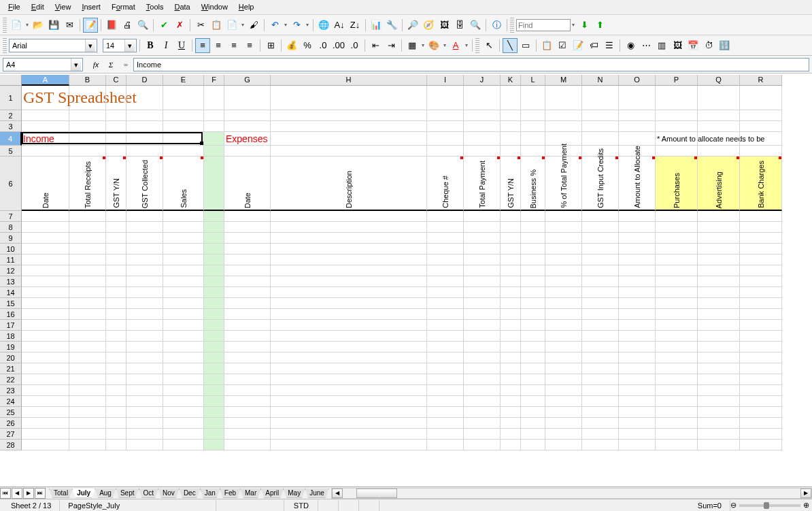  What do you see at coordinates (637, 282) in the screenshot?
I see `cell-O13` at bounding box center [637, 282].